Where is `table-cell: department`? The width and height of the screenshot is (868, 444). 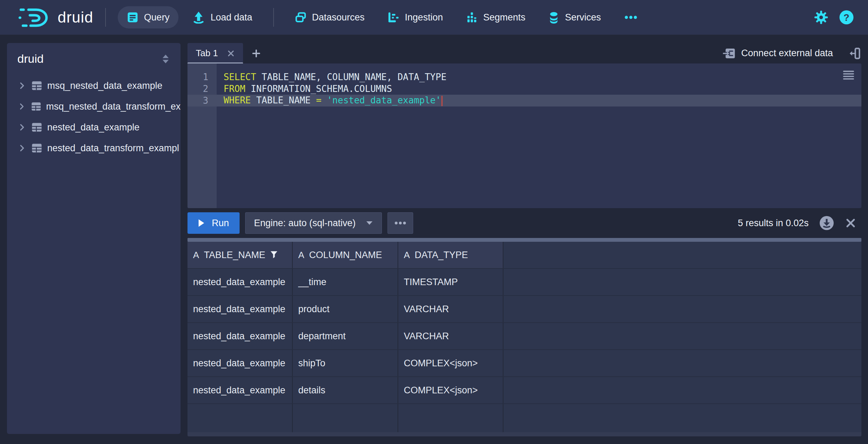
table-cell: department is located at coordinates (345, 336).